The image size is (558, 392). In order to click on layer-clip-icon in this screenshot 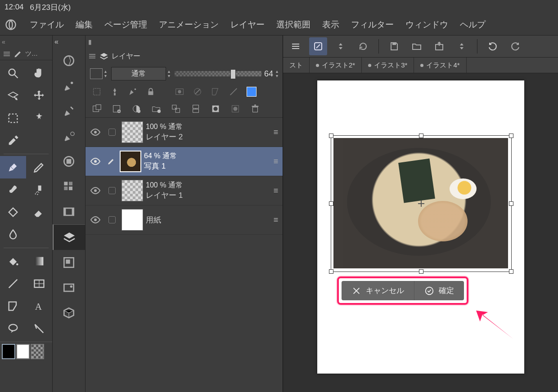, I will do `click(97, 92)`.